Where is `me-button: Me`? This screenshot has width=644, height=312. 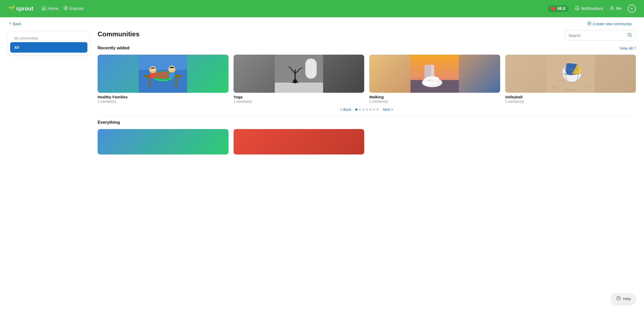 me-button: Me is located at coordinates (616, 9).